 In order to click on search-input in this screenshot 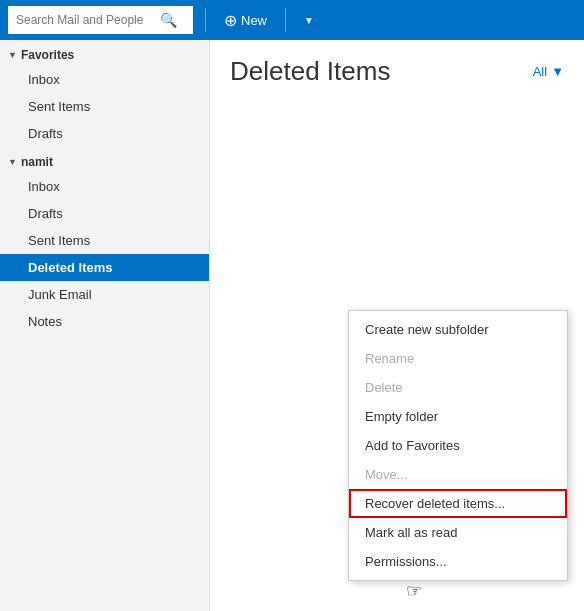, I will do `click(86, 20)`.